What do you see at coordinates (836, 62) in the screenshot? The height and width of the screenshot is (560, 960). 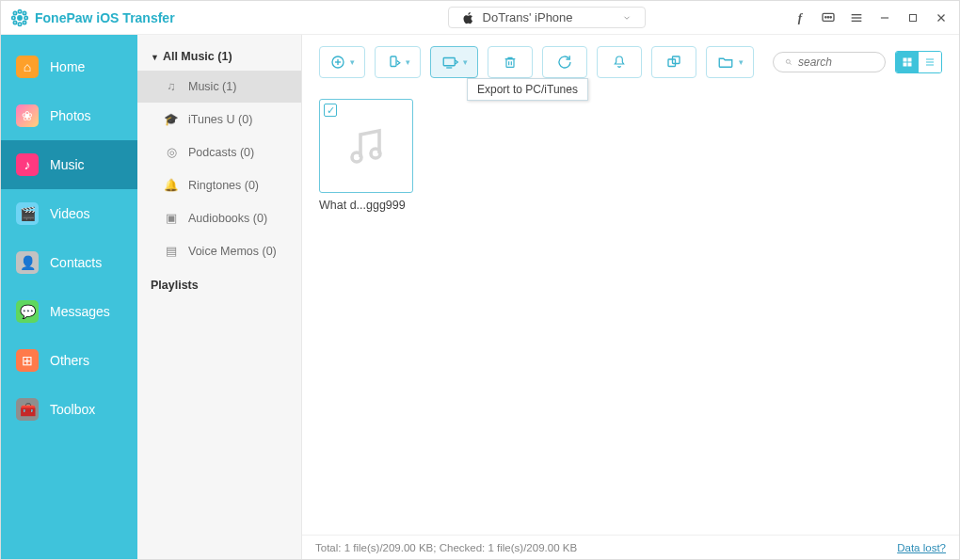 I see `search-input` at bounding box center [836, 62].